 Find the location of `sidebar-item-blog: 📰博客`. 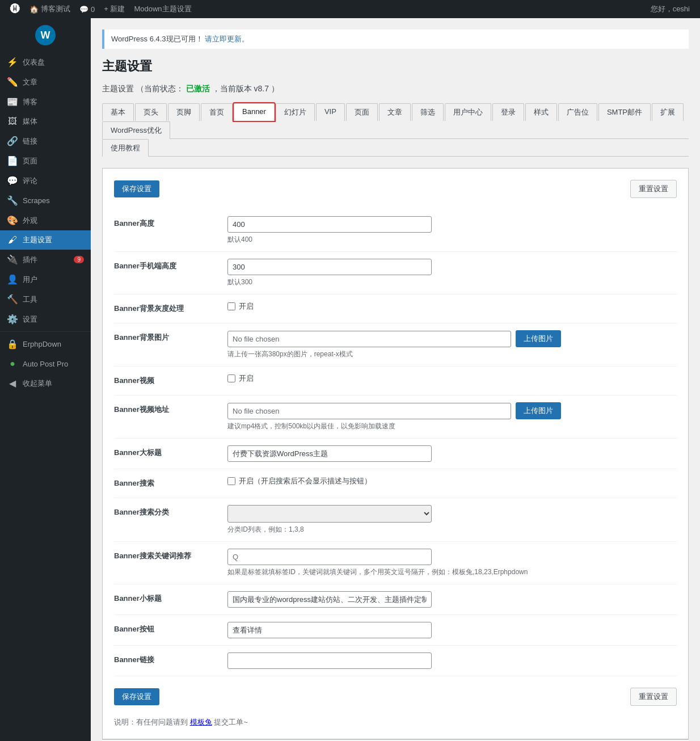

sidebar-item-blog: 📰博客 is located at coordinates (45, 102).